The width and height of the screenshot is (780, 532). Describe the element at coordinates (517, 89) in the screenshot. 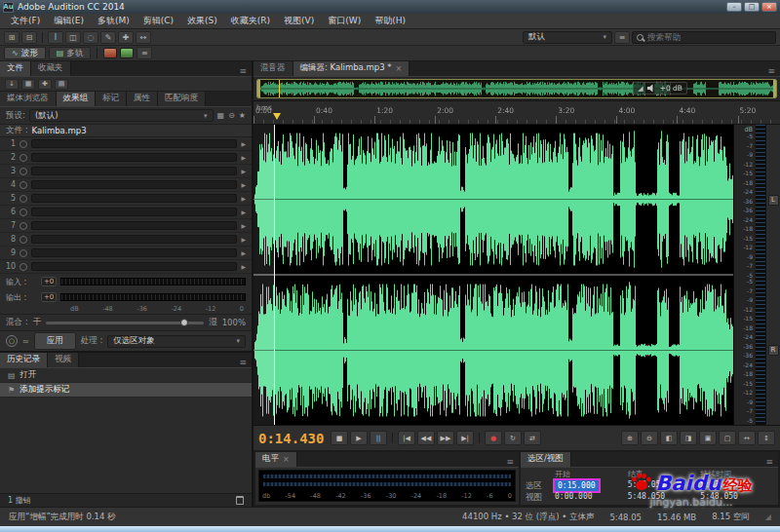

I see `overview-waveform` at that location.